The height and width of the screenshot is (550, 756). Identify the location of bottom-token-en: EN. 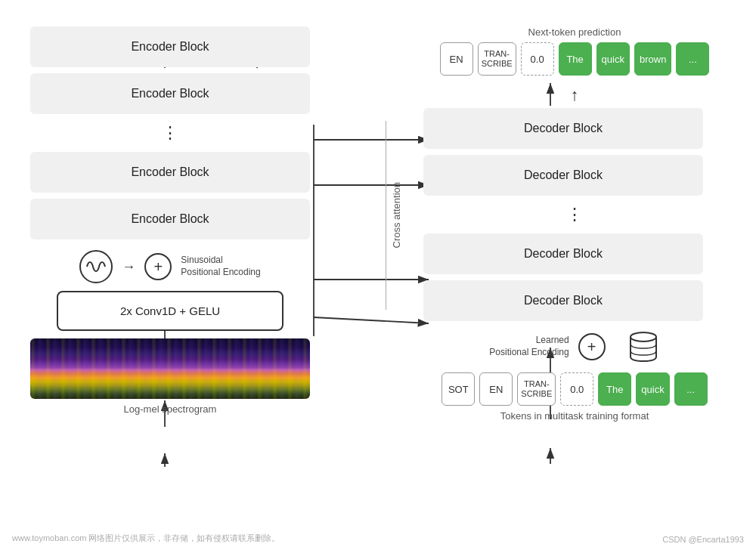
(496, 389).